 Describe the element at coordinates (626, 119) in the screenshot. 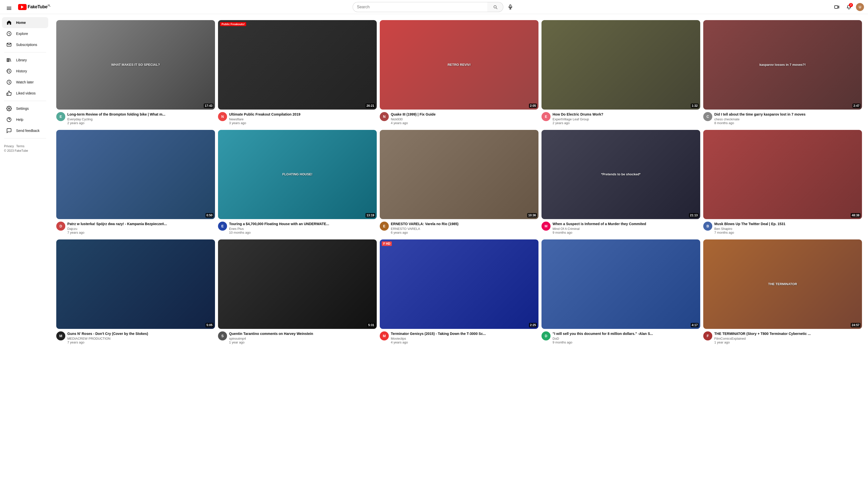

I see `video-channel: ExpertVillage Leaf Group` at that location.